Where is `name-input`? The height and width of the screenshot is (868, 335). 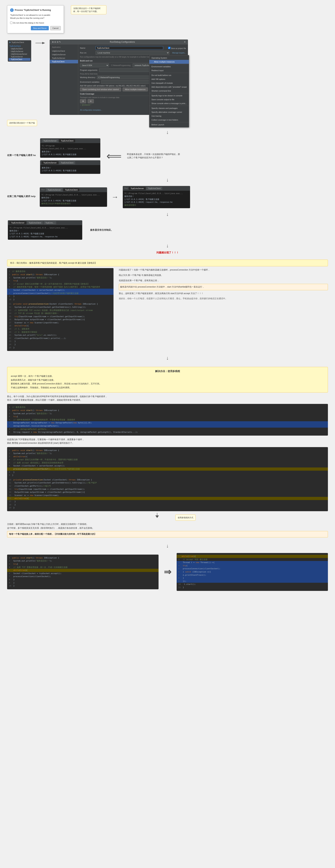 name-input is located at coordinates (130, 48).